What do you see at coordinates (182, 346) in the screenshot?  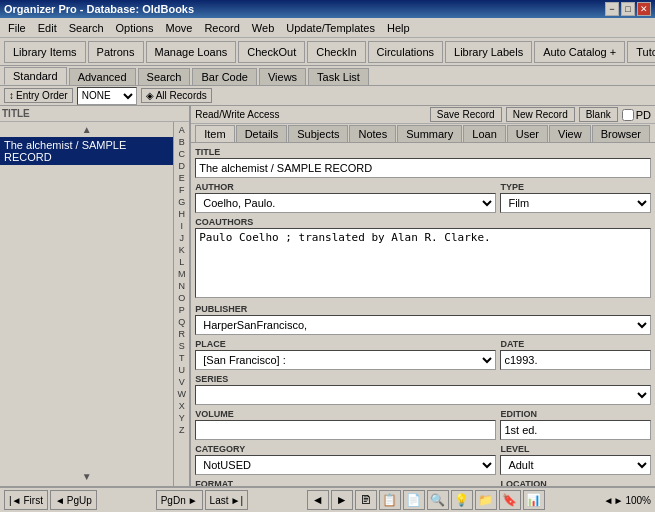 I see `alpha-s: S` at bounding box center [182, 346].